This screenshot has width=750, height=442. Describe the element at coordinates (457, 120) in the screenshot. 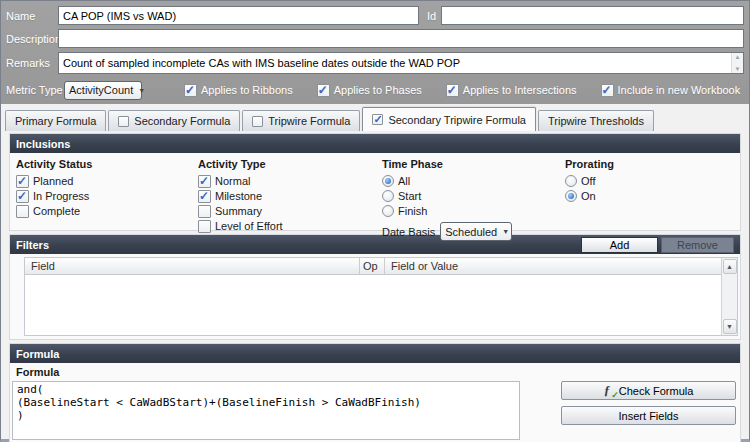

I see `tab-label: Secondary Tripwire Formula` at that location.